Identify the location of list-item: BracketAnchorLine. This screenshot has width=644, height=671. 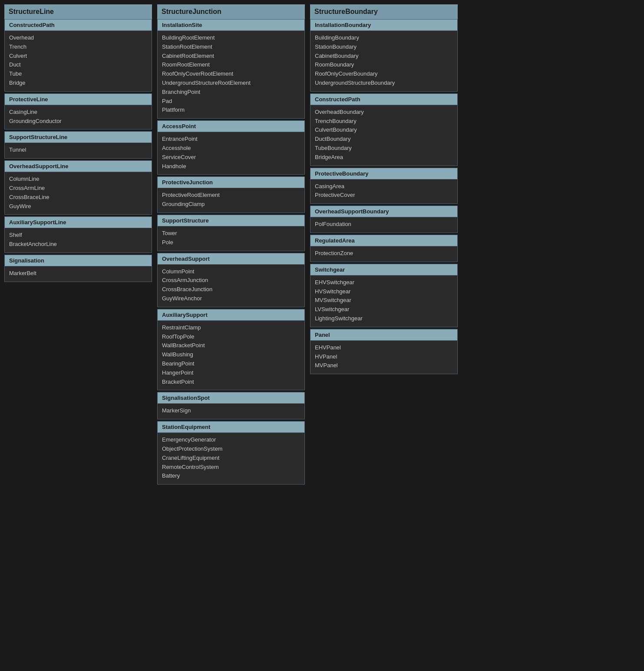
(78, 244).